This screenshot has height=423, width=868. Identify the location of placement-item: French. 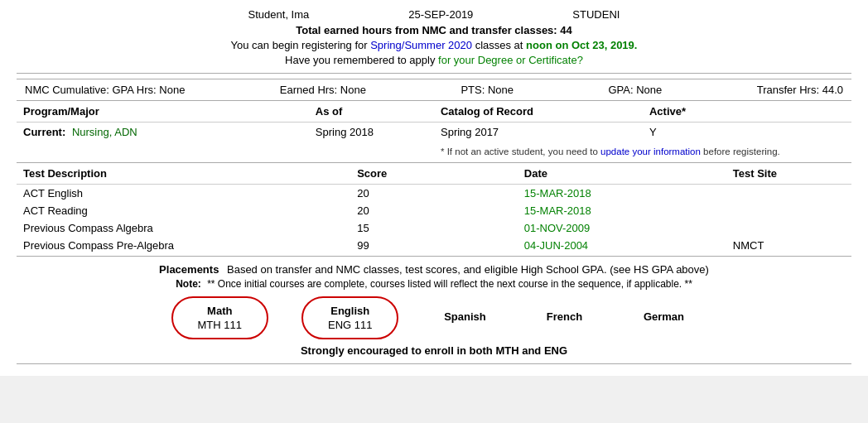
(564, 318).